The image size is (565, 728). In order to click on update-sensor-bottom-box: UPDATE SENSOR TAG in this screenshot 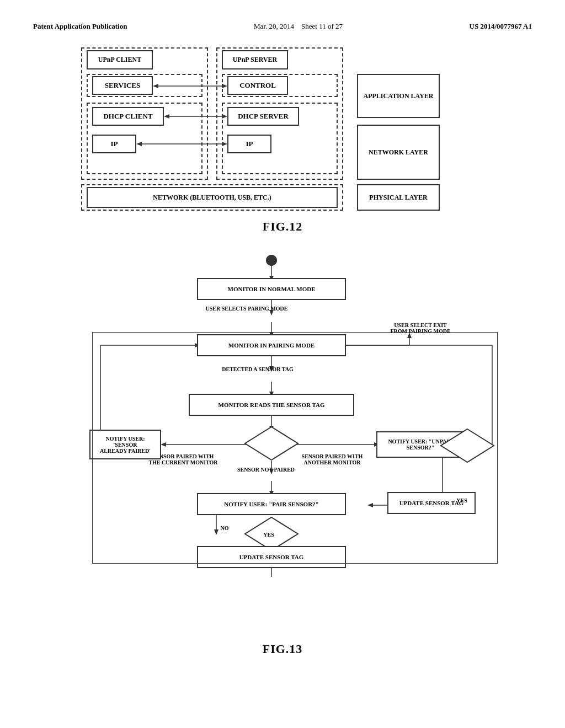, I will do `click(271, 557)`.